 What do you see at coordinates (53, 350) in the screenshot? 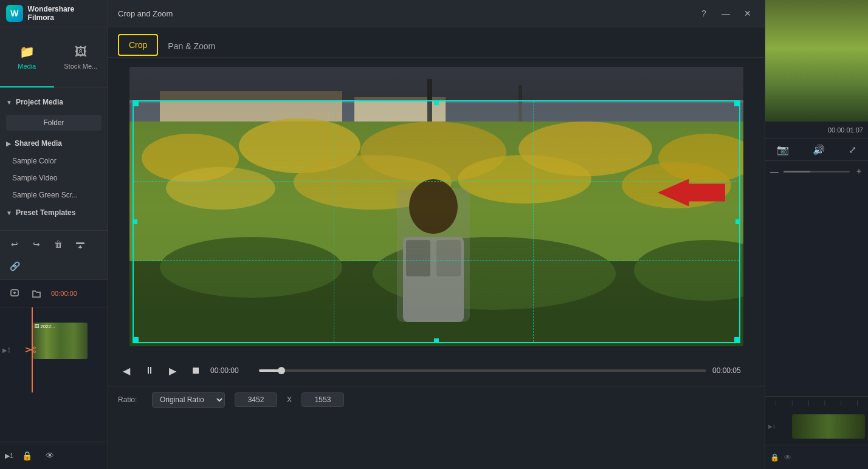
I see `timeline-track-area: ✂ ▶1 🖼 2022...` at bounding box center [53, 350].